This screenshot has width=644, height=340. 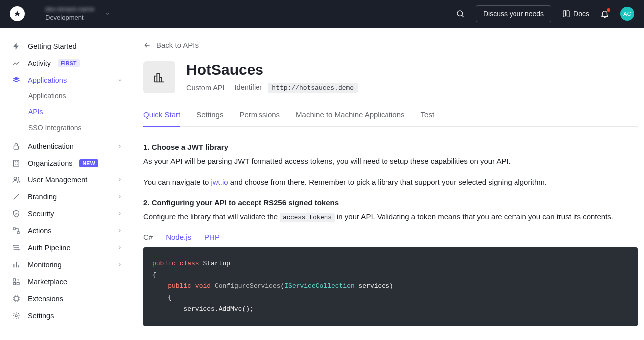 I want to click on flow-icon, so click(x=16, y=231).